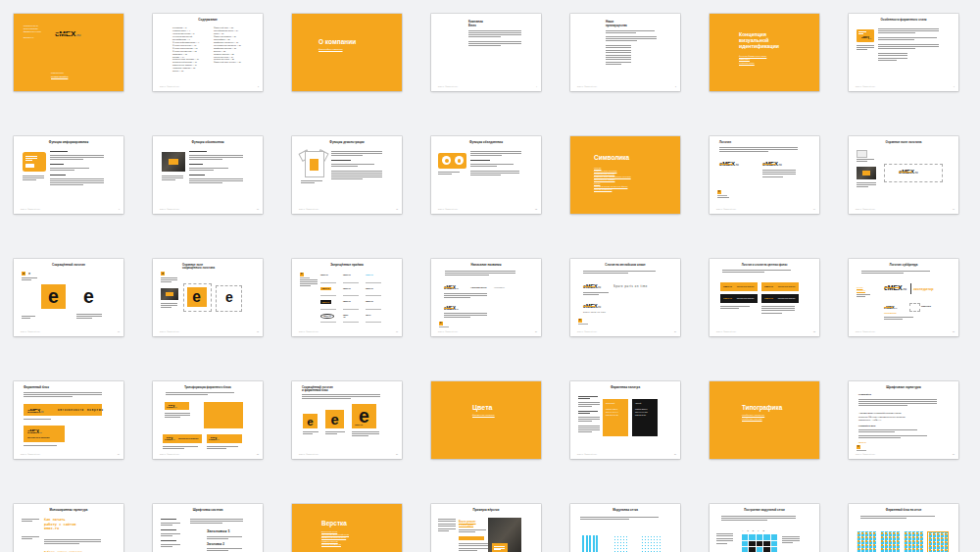 The width and height of the screenshot is (980, 552). What do you see at coordinates (764, 527) in the screenshot?
I see `slide-thumbnail-34-grid-construction: Построение модульной сеткиА Б В Г ДEMEX.…` at bounding box center [764, 527].